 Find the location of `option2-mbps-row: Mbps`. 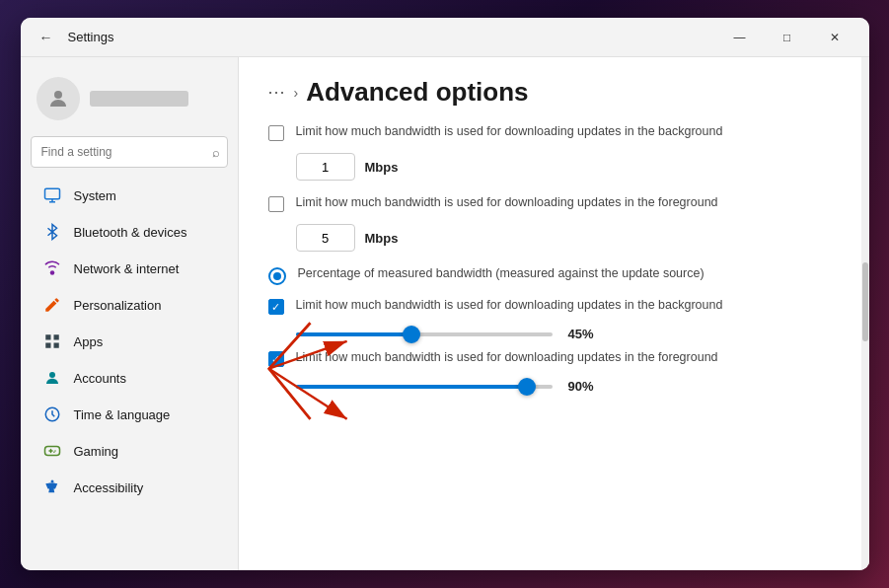

option2-mbps-row: Mbps is located at coordinates (568, 238).